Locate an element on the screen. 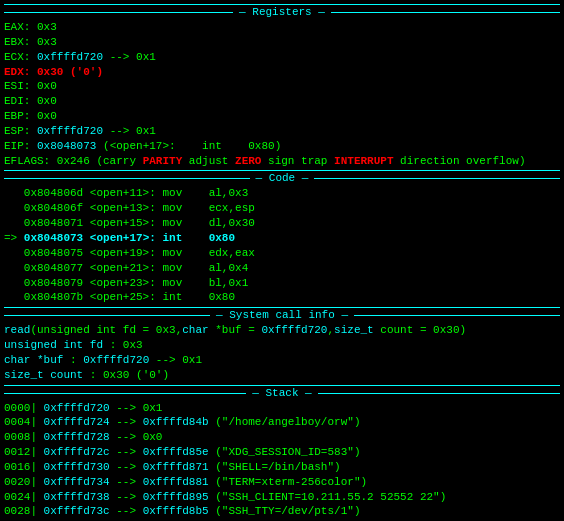 The width and height of the screenshot is (564, 521). code-line-7: 0x8048079 <open+23>: mov bl,0x1 is located at coordinates (282, 284).